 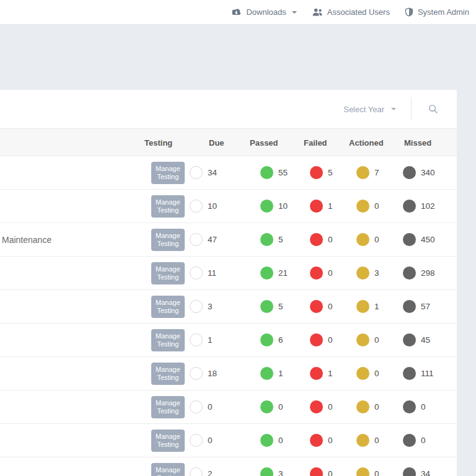 What do you see at coordinates (210, 472) in the screenshot?
I see `due-count: 2` at bounding box center [210, 472].